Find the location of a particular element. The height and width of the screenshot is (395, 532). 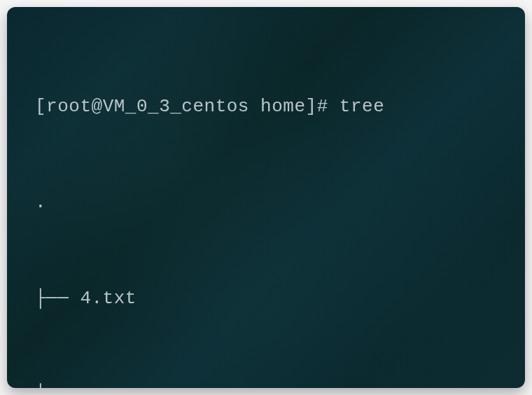

tree-line: ├── 4.txt is located at coordinates (266, 298).